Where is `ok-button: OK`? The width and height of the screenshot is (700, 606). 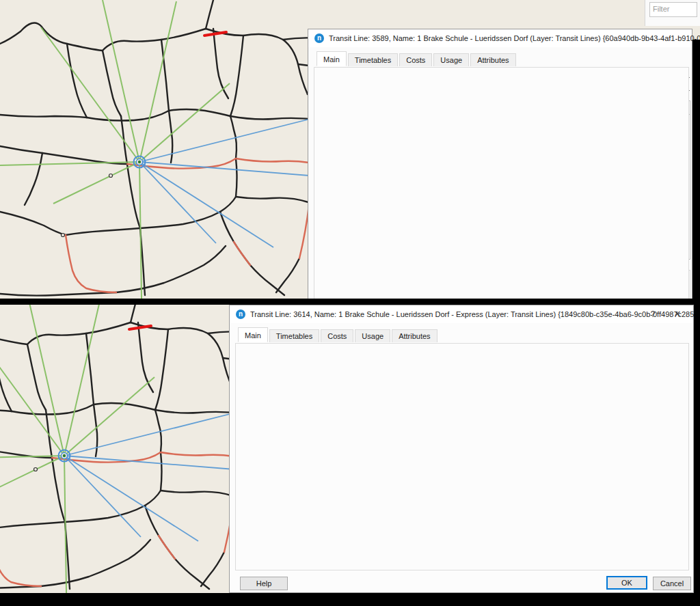
ok-button: OK is located at coordinates (627, 583).